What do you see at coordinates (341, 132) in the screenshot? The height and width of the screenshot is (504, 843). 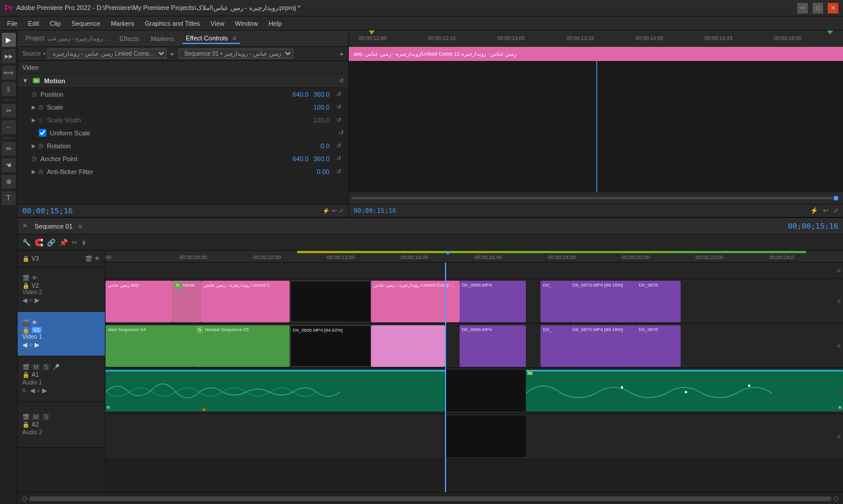 I see `uniform-scale-reset-icon: ↺` at bounding box center [341, 132].